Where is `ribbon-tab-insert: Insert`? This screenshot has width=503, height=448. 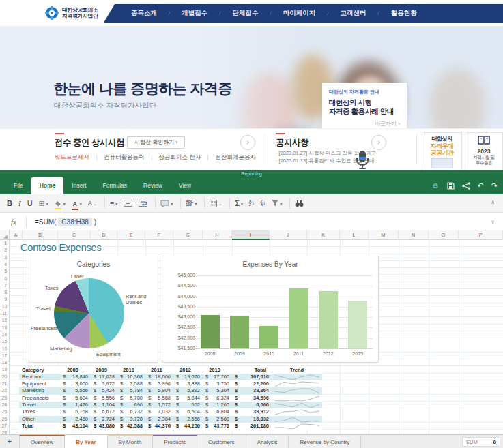 ribbon-tab-insert: Insert is located at coordinates (79, 185).